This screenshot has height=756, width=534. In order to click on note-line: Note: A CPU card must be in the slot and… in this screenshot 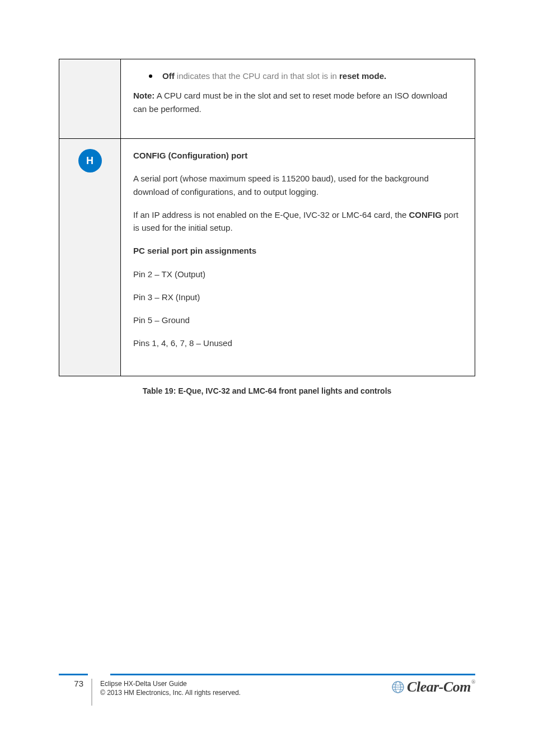, I will do `click(298, 102)`.